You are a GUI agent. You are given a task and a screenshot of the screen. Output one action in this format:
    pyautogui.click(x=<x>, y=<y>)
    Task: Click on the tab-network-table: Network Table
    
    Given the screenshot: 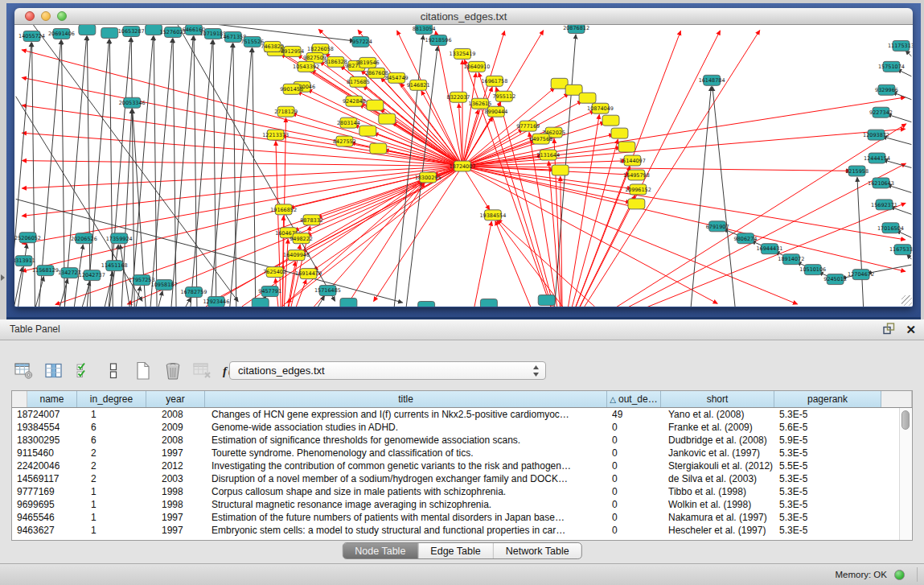 What is the action you would take?
    pyautogui.click(x=537, y=550)
    